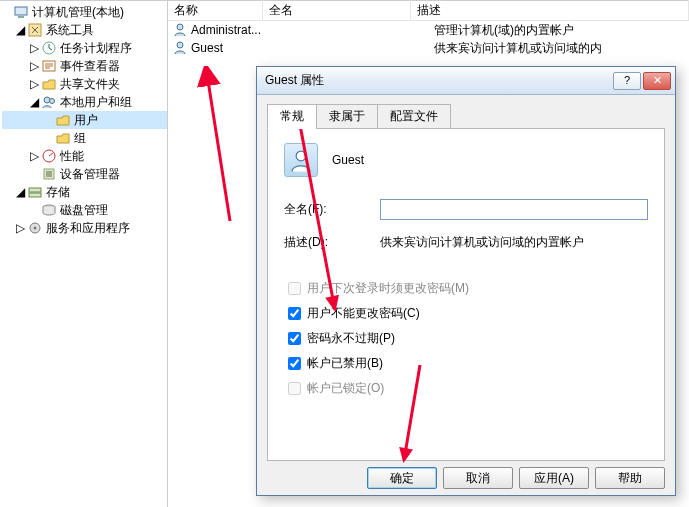  What do you see at coordinates (84, 174) in the screenshot?
I see `tree-devmgr: 设备管理器` at bounding box center [84, 174].